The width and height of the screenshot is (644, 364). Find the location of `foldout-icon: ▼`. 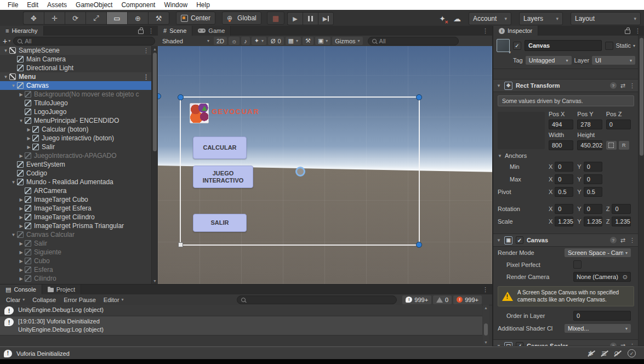

foldout-icon: ▼ is located at coordinates (499, 86).